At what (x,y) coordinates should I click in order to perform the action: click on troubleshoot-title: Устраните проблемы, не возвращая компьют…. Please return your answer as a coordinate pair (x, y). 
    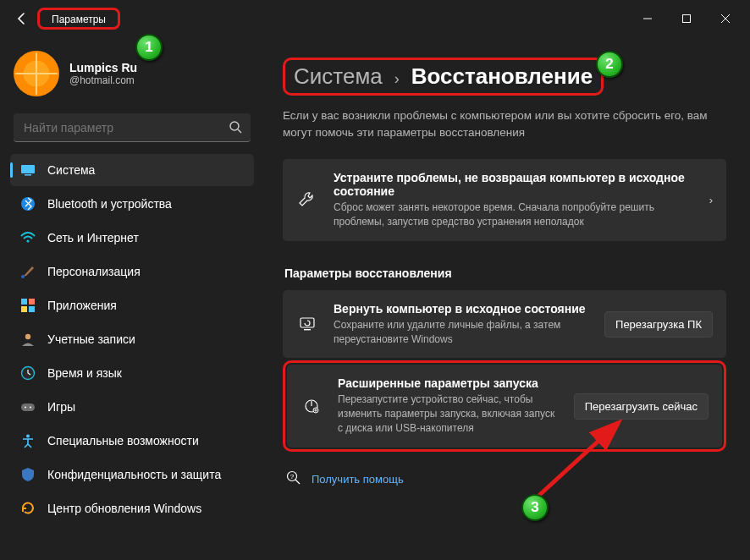
    Looking at the image, I should click on (514, 184).